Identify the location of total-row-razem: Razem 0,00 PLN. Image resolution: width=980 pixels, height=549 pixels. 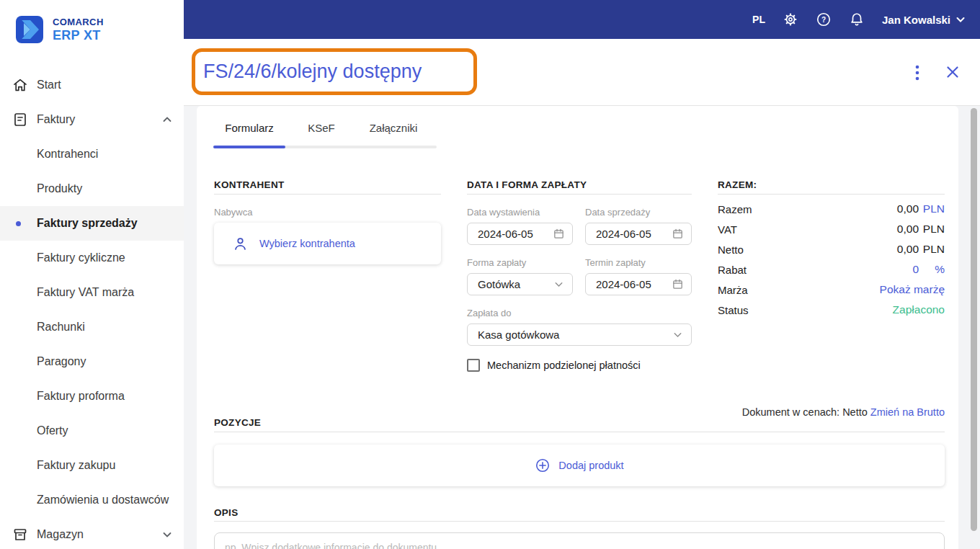
(832, 209).